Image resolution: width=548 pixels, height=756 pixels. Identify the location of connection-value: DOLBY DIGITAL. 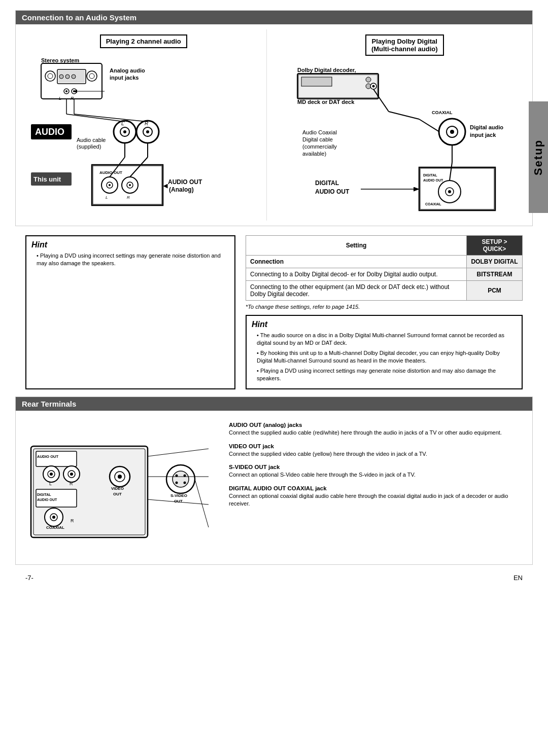
(495, 262).